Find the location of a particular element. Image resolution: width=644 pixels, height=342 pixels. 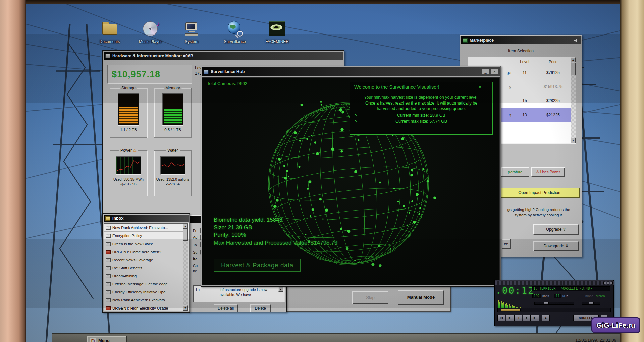

downgrade-button: Downgrade ⇩ is located at coordinates (556, 246).